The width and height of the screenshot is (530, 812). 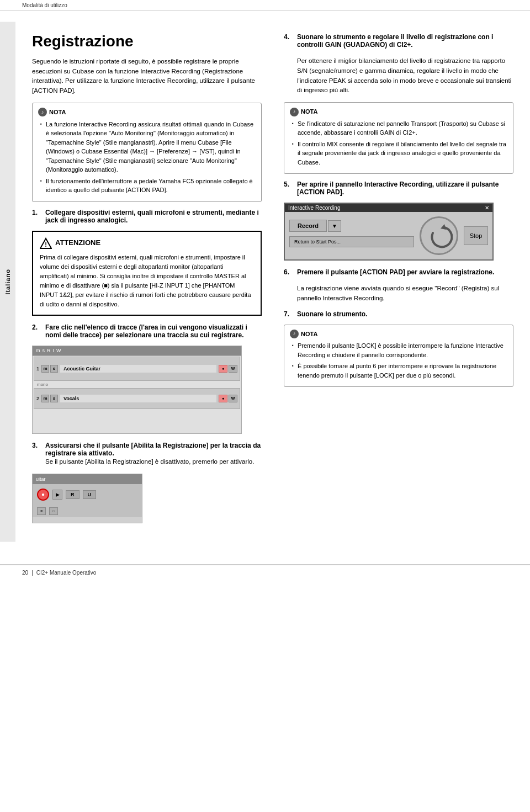 I want to click on step-5-heading: Per aprire il pannello Interactive Recor…, so click(x=398, y=188).